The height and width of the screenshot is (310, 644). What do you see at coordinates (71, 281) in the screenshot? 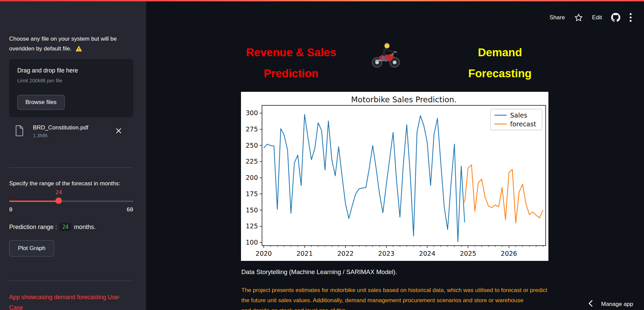
I see `sidebar-divider-bottom` at bounding box center [71, 281].